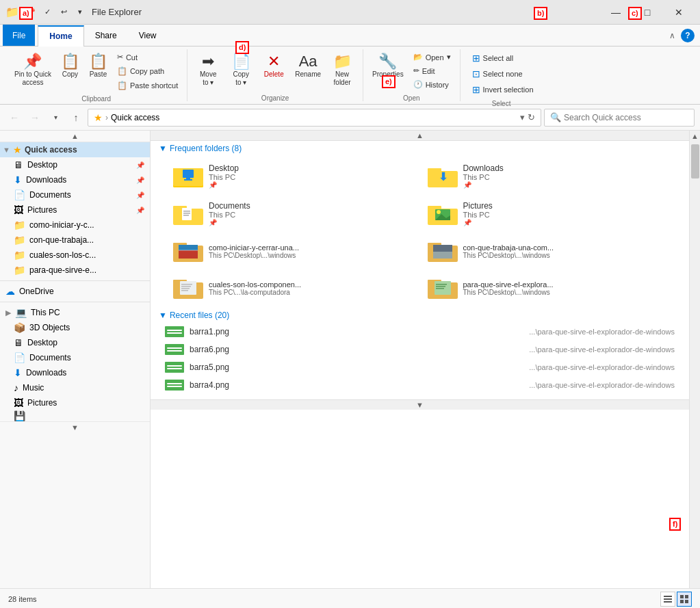 The height and width of the screenshot is (608, 700). What do you see at coordinates (679, 12) in the screenshot?
I see `close-button: ✕` at bounding box center [679, 12].